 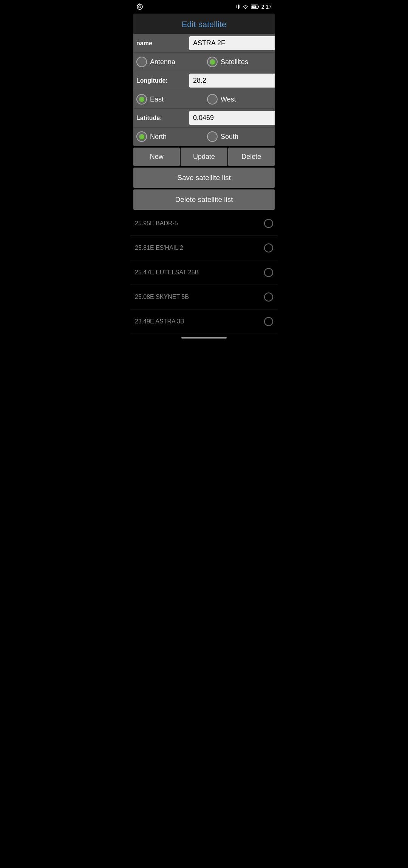 I want to click on status-right: 2:17, so click(x=254, y=7).